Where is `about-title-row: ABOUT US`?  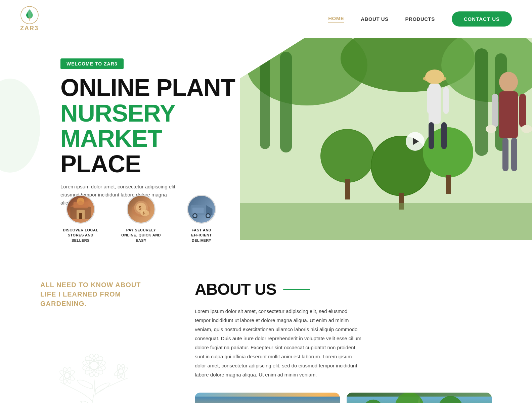
about-title-row: ABOUT US is located at coordinates (343, 289).